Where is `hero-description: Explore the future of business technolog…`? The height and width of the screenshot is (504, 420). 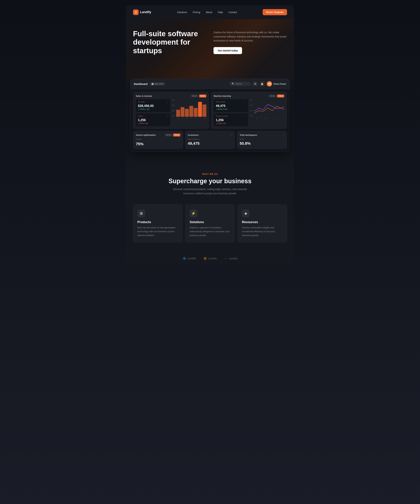 hero-description: Explore the future of business technolog… is located at coordinates (250, 37).